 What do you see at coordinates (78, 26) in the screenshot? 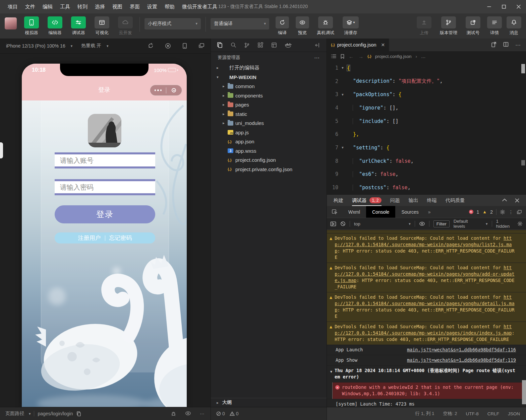
I see `debugger-button: 调试器` at bounding box center [78, 26].